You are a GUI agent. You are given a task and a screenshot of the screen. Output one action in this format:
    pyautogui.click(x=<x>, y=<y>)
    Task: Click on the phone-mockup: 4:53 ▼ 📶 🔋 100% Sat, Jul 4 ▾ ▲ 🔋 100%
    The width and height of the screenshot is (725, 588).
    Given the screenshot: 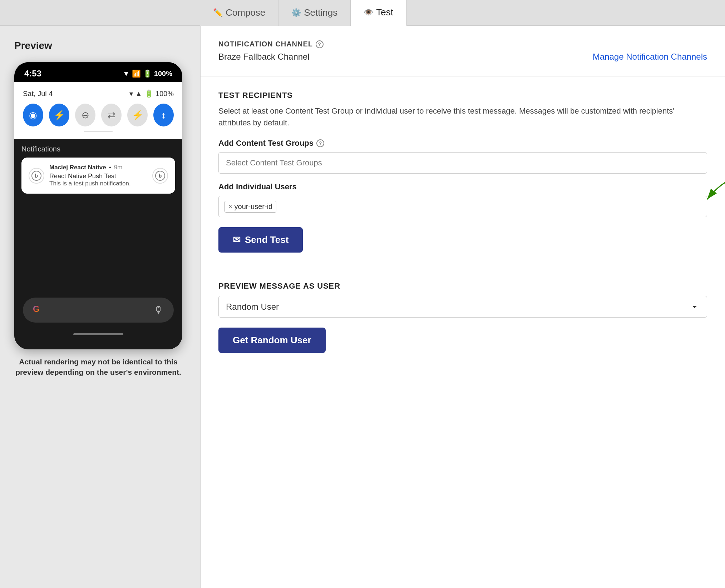 What is the action you would take?
    pyautogui.click(x=98, y=206)
    